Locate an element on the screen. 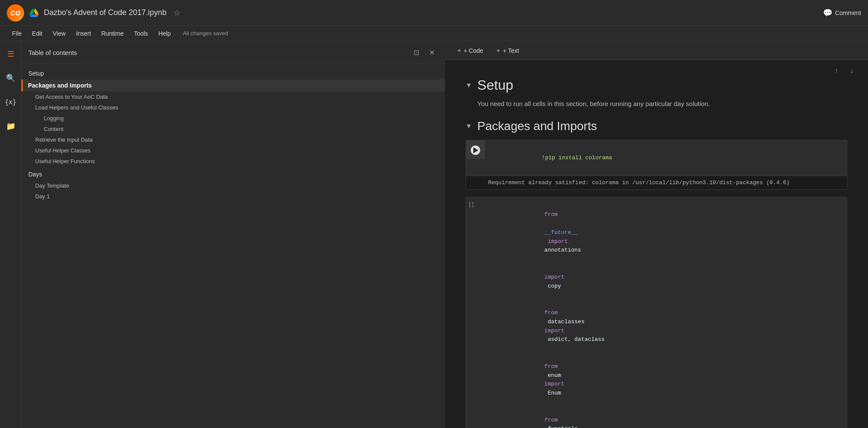  setup-collapse-arrow: ▼ is located at coordinates (469, 85).